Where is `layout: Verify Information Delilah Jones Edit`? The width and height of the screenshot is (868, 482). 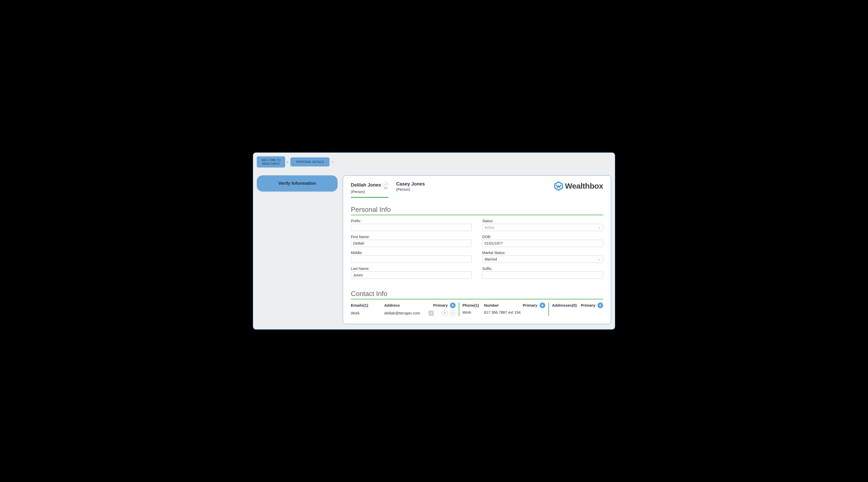
layout: Verify Information Delilah Jones Edit is located at coordinates (434, 250).